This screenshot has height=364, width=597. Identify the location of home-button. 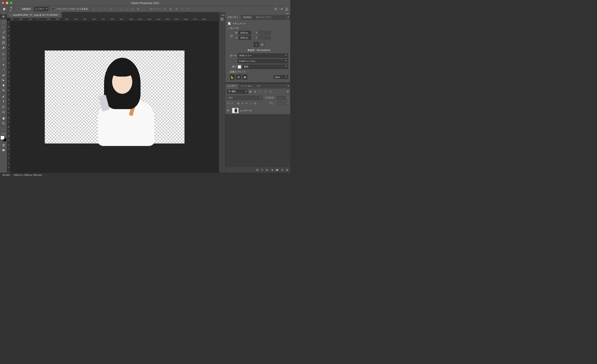
(4, 9).